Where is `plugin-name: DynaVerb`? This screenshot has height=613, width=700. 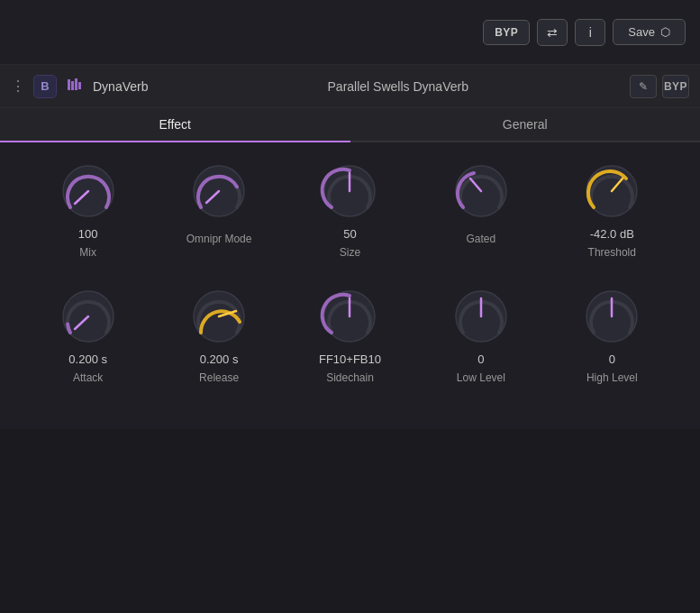
plugin-name: DynaVerb is located at coordinates (121, 87).